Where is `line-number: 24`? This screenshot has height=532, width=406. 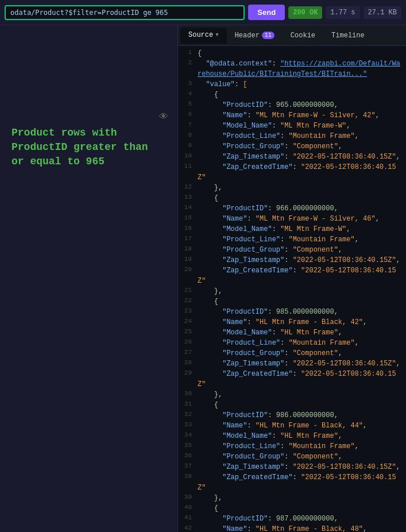
line-number: 24 is located at coordinates (189, 321).